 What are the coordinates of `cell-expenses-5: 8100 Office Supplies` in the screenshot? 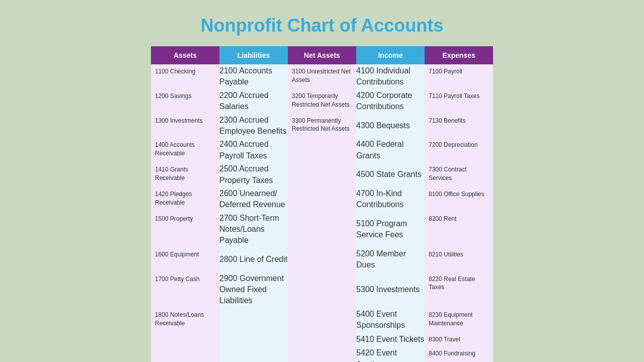 It's located at (459, 199).